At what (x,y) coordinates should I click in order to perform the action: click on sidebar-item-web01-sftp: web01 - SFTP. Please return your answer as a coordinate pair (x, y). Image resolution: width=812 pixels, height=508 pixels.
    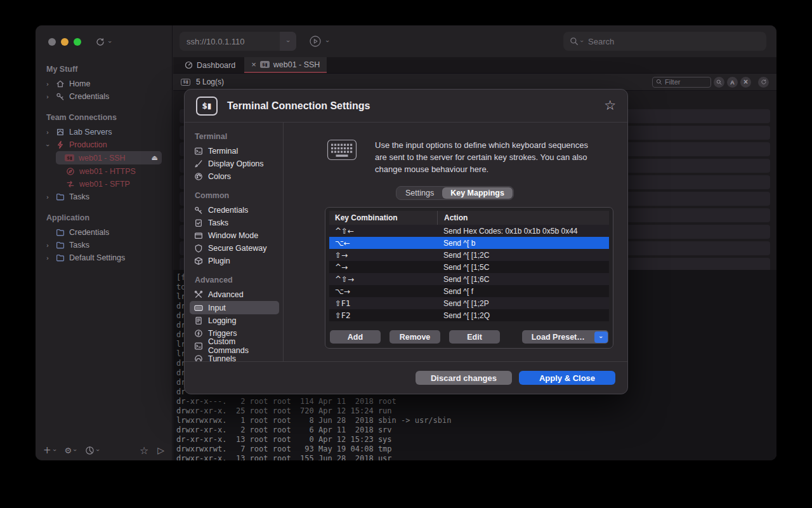
    Looking at the image, I should click on (104, 184).